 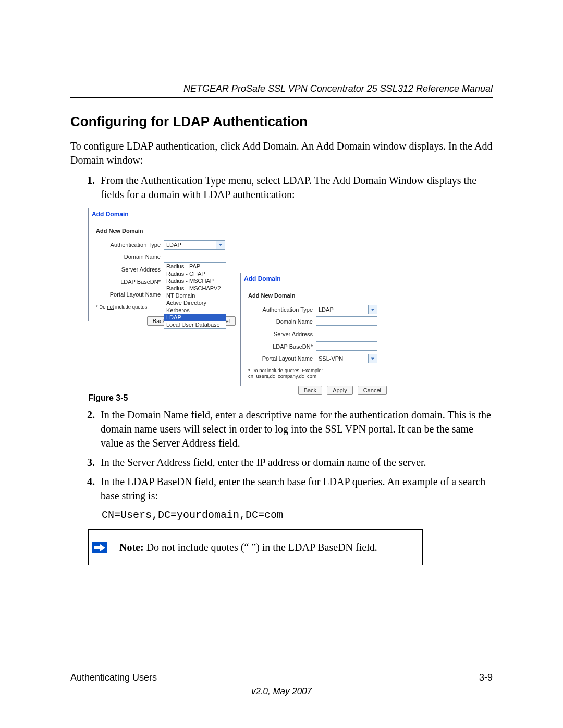 I want to click on quote-note-suffix: include quotes., so click(x=131, y=306).